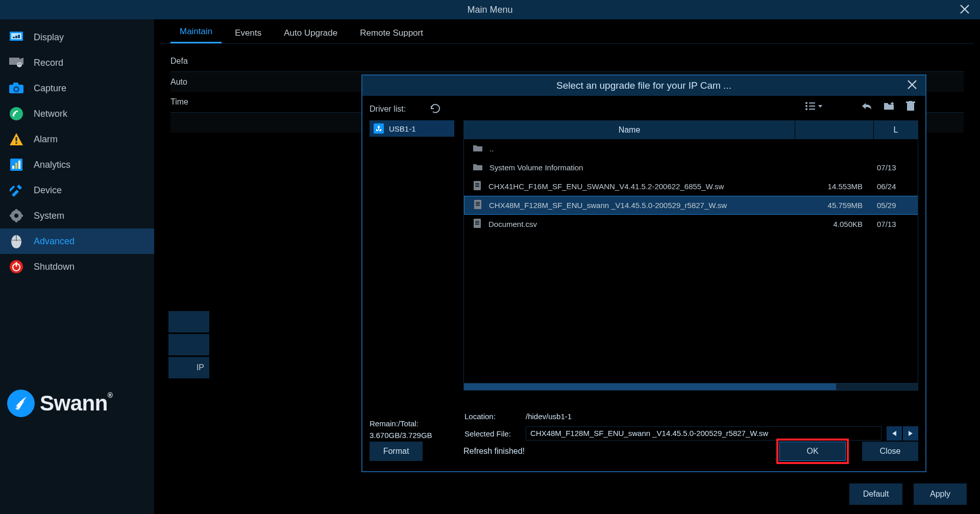 The width and height of the screenshot is (980, 514). Describe the element at coordinates (77, 114) in the screenshot. I see `sidebar-item-network: Network` at that location.